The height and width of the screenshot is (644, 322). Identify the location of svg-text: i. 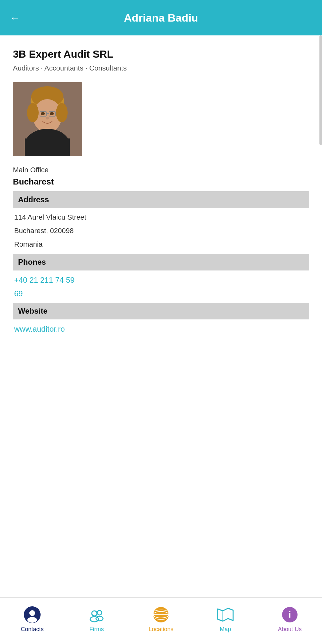
(290, 614).